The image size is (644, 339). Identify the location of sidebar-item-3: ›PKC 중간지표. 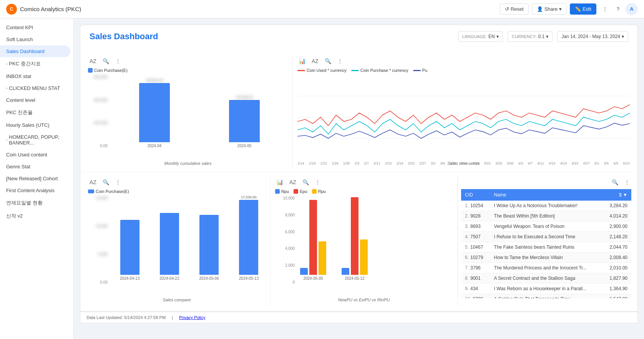
(35, 64).